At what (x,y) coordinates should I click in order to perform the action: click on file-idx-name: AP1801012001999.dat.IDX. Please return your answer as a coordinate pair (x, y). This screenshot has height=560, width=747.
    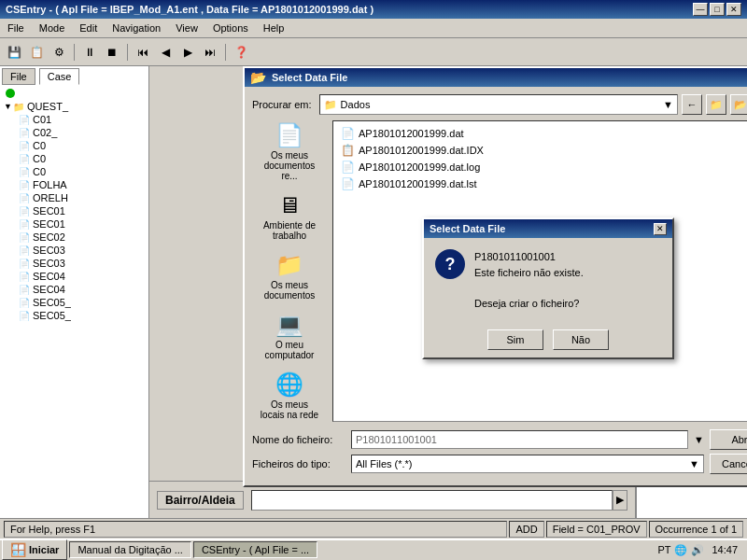
    Looking at the image, I should click on (421, 150).